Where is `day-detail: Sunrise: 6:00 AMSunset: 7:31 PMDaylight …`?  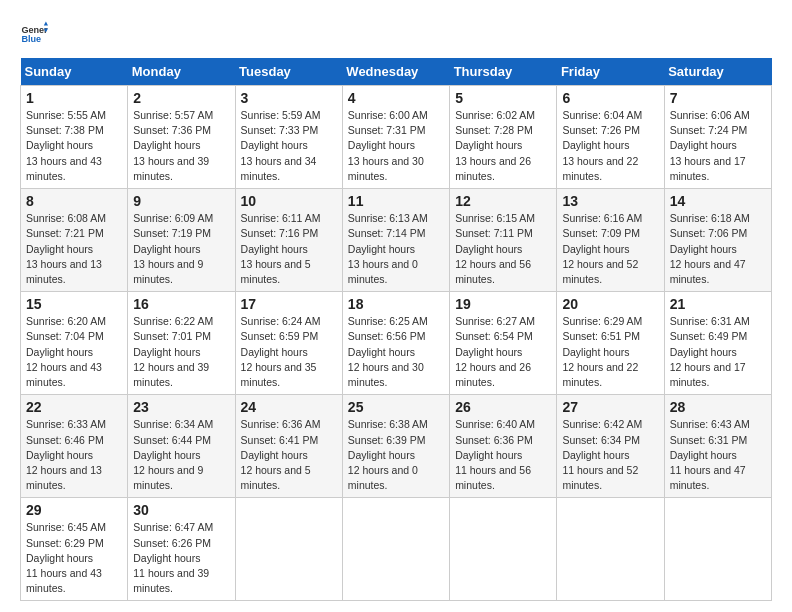
day-detail: Sunrise: 6:00 AMSunset: 7:31 PMDaylight … is located at coordinates (396, 146).